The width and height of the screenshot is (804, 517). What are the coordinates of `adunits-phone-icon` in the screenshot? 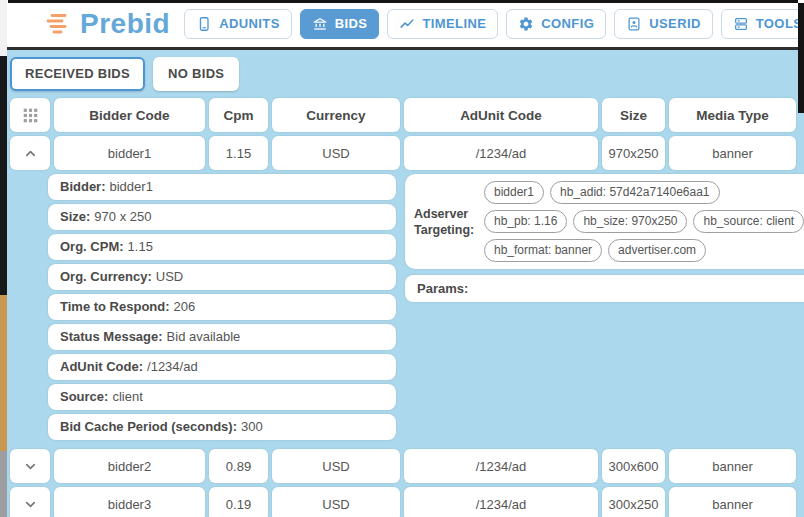 It's located at (204, 24).